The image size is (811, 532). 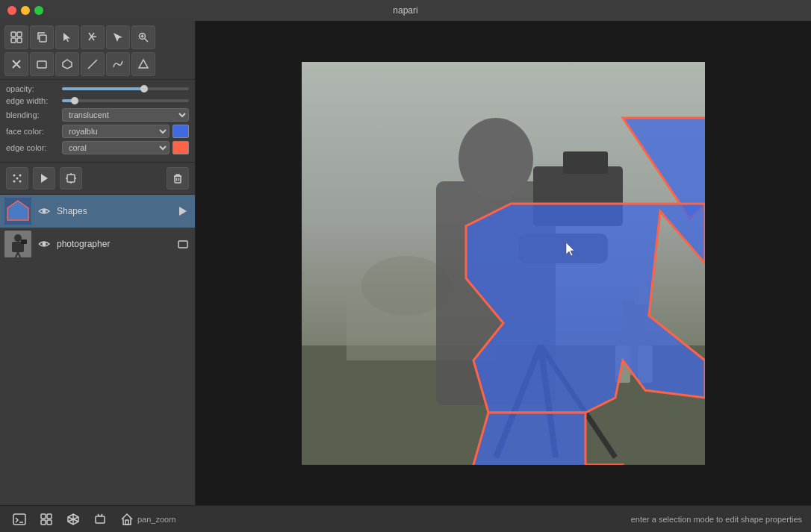 I want to click on shapes-layer-name: Shapes, so click(x=114, y=211).